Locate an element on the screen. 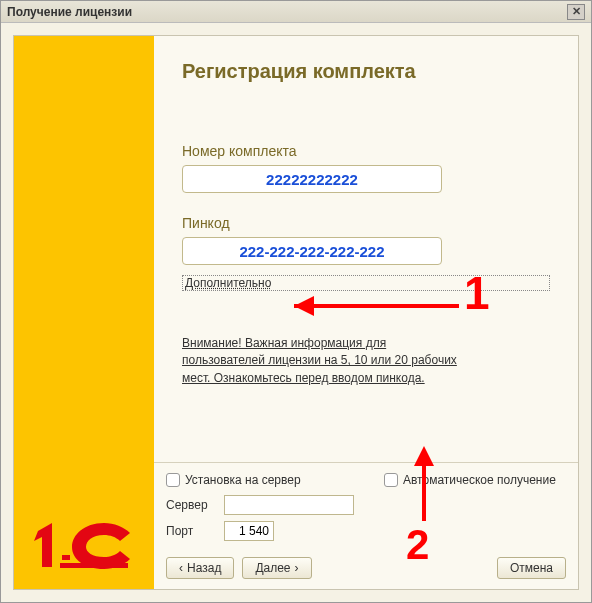 The width and height of the screenshot is (592, 603). pincode-label: Пинкод is located at coordinates (366, 223).